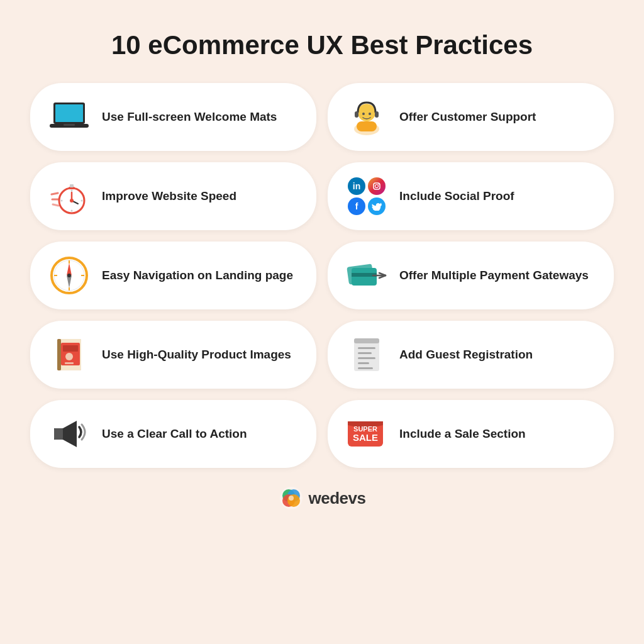 The image size is (644, 644). What do you see at coordinates (69, 355) in the screenshot?
I see `product-image-icon` at bounding box center [69, 355].